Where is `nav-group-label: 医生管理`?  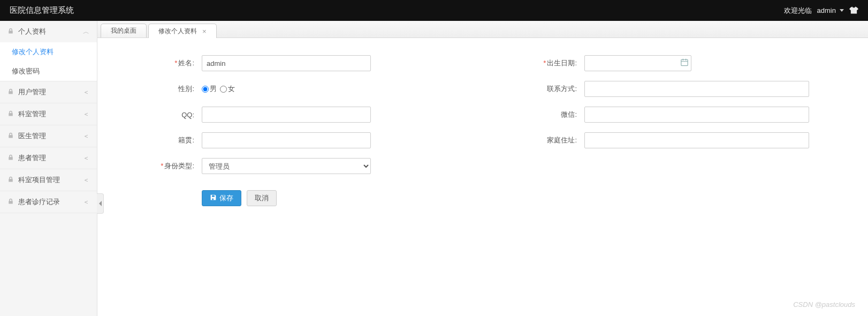 nav-group-label: 医生管理 is located at coordinates (32, 136).